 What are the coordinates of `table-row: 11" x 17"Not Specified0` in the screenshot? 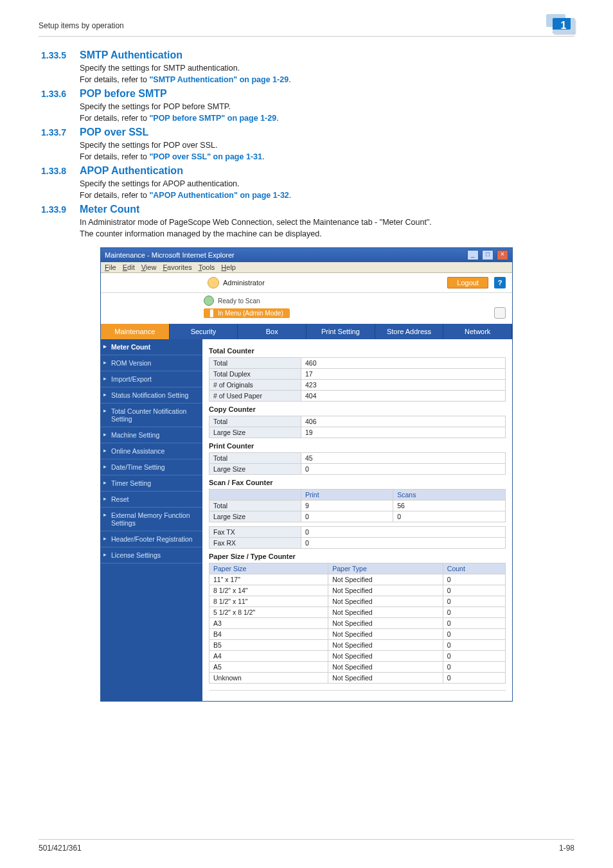 It's located at (357, 580).